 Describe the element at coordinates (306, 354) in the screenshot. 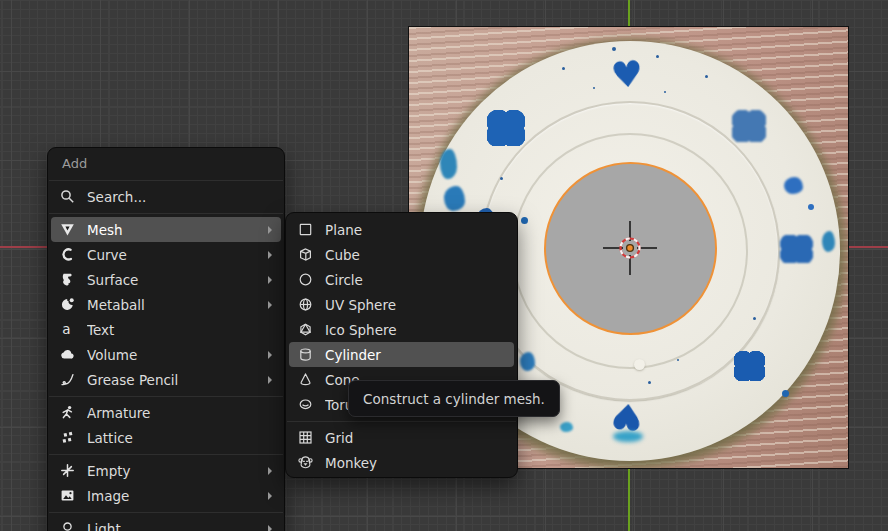

I see `cylinder-icon` at that location.